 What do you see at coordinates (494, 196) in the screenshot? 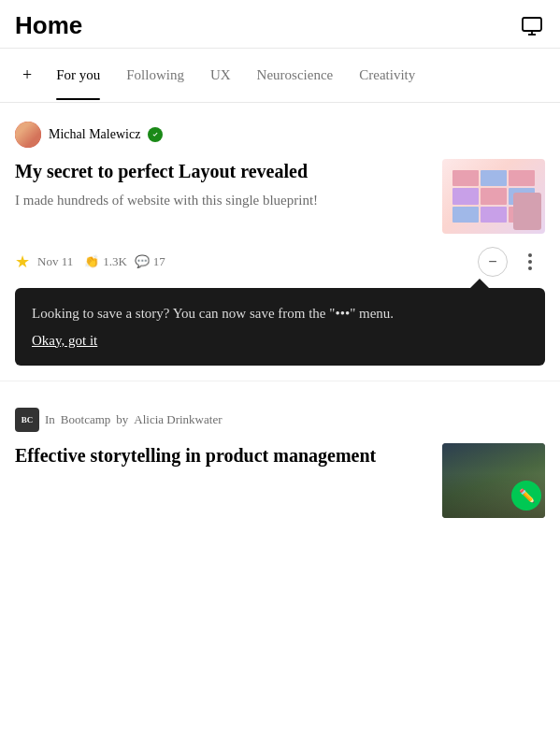
I see `article-thumbnail` at bounding box center [494, 196].